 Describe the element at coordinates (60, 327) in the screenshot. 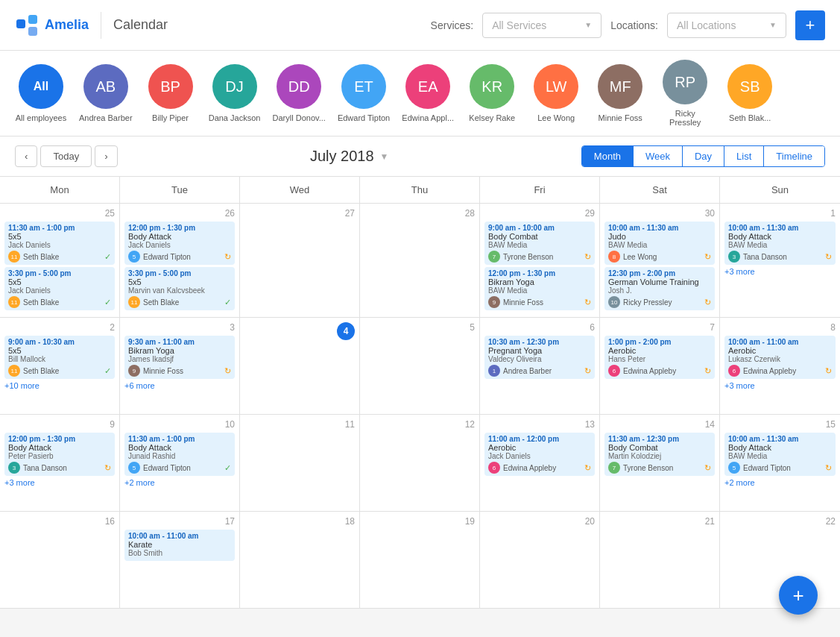

I see `cal-date-2: 2` at that location.